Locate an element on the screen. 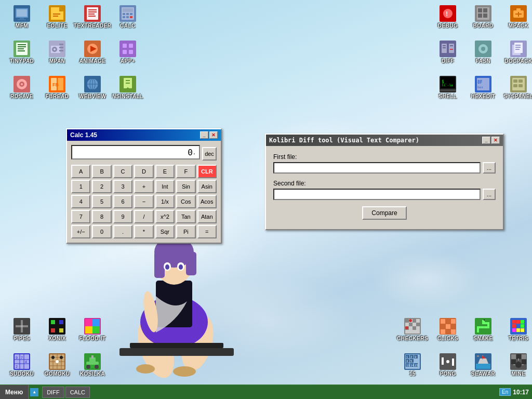 This screenshot has width=532, height=399. animage-label: ANIMAGE is located at coordinates (92, 61).